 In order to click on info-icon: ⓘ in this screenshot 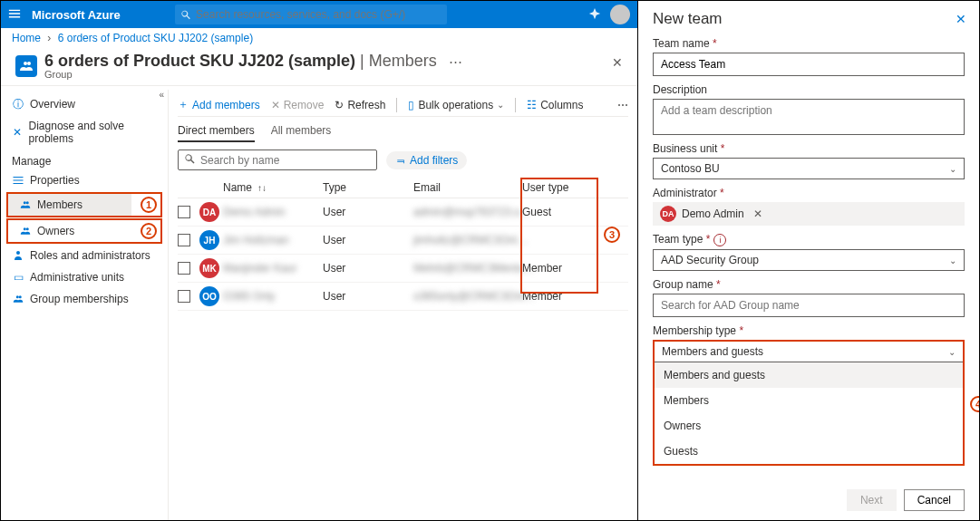, I will do `click(18, 104)`.